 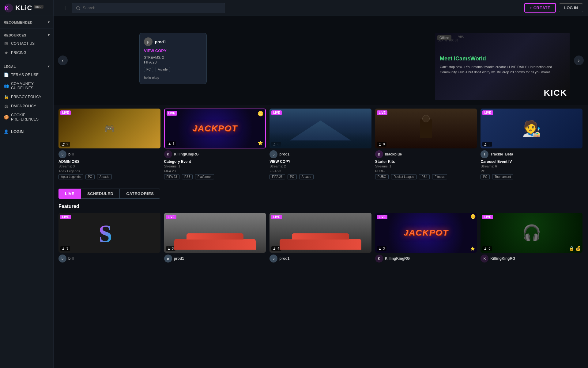 What do you see at coordinates (110, 128) in the screenshot?
I see `stream-thumbnail: 🎮 LIVE 2` at bounding box center [110, 128].